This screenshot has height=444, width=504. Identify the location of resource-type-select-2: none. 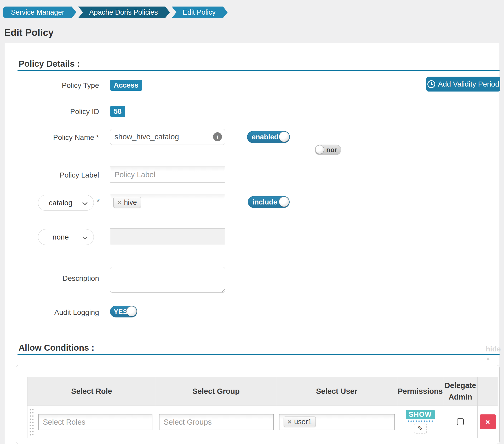
(66, 237).